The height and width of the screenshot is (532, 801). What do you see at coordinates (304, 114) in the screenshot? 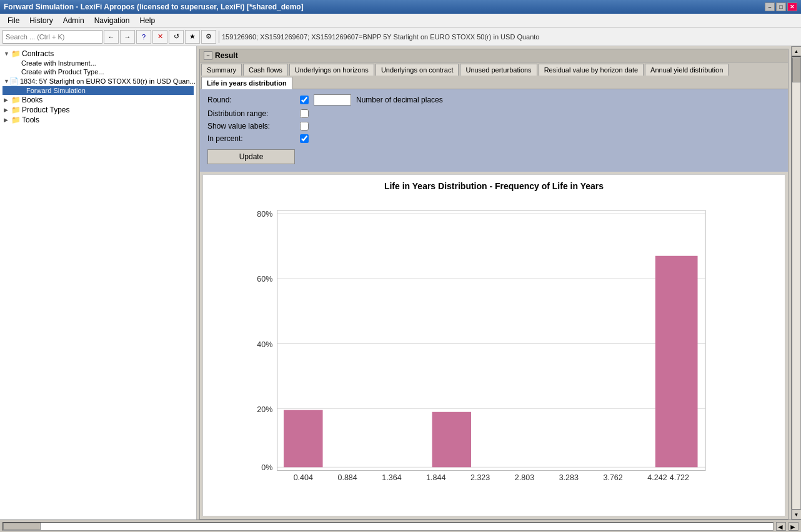
I see `distribution-range-checkbox` at bounding box center [304, 114].